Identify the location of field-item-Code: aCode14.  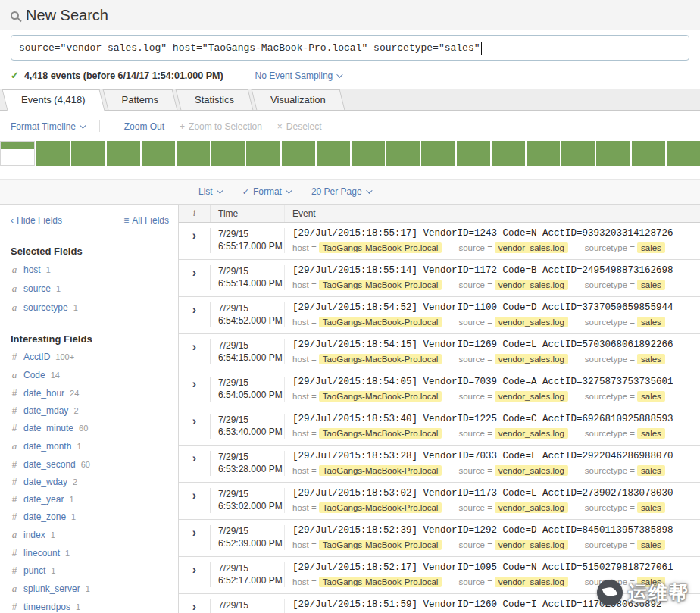
(89, 375).